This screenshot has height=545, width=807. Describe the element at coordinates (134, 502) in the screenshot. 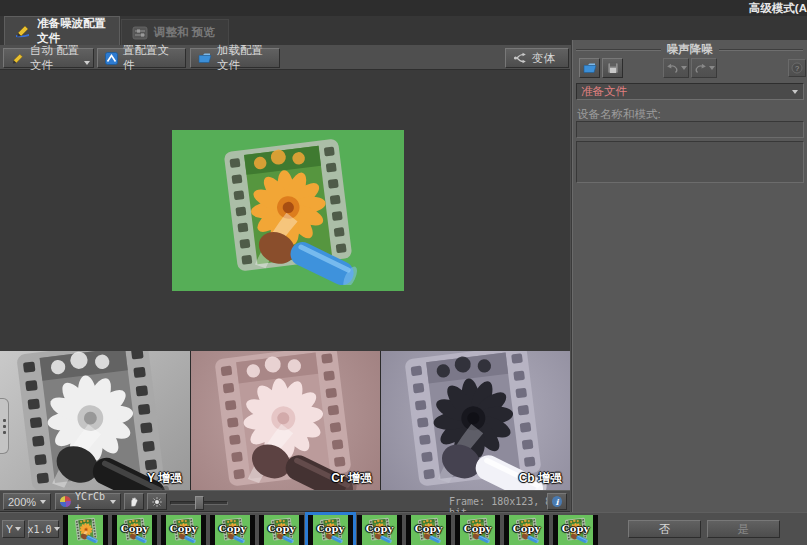

I see `hand-icon` at that location.